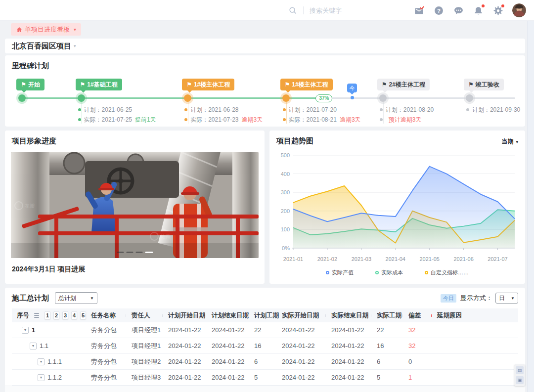  What do you see at coordinates (340, 273) in the screenshot?
I see `legend-item: 实际产值` at bounding box center [340, 273].